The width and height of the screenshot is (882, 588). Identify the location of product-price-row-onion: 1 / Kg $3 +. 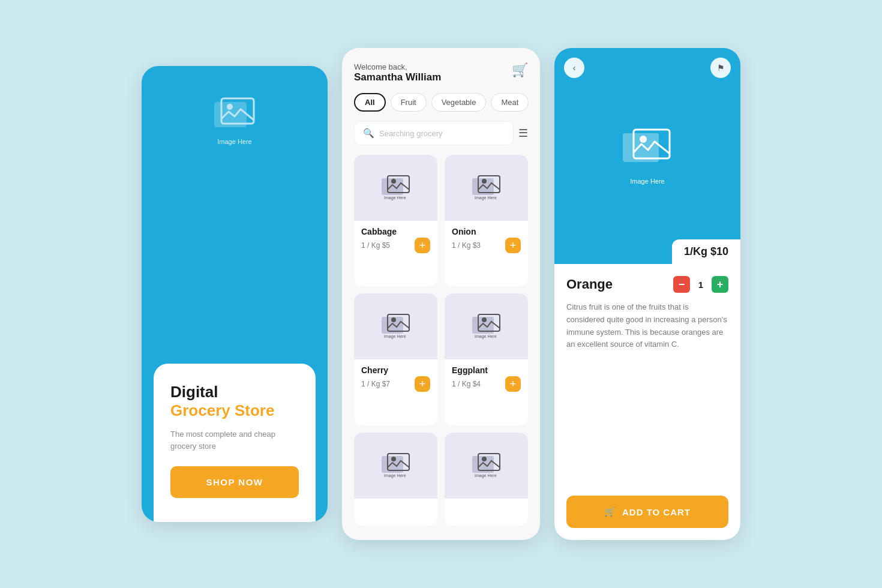
(486, 245).